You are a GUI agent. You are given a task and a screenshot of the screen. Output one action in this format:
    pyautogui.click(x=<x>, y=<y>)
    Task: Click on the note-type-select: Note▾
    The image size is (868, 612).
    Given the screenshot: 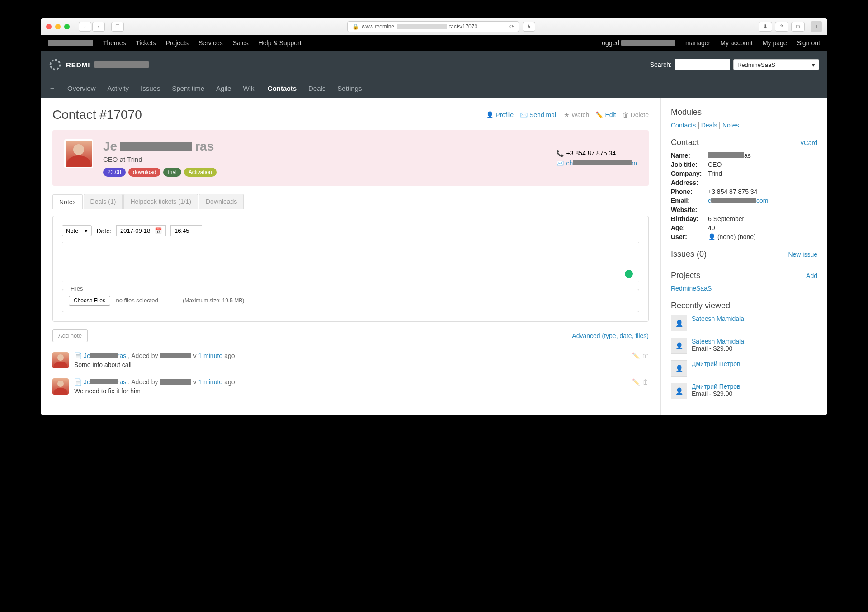 What is the action you would take?
    pyautogui.click(x=77, y=231)
    